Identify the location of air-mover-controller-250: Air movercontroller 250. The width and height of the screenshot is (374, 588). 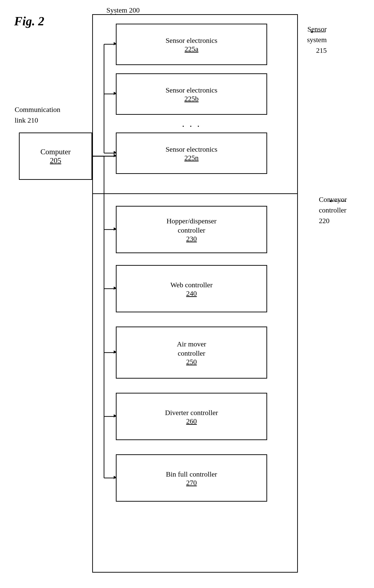
(192, 353).